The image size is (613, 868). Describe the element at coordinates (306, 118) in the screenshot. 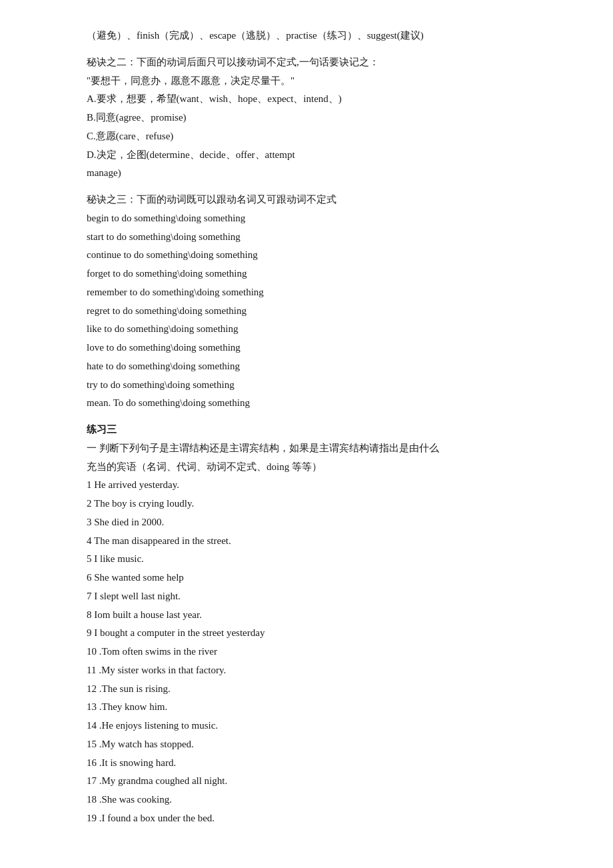

I see `secret2-section: 秘诀之二：下面的动词后面只可以接动词不定式,一句话要诀记之： "要想干，同意办，…` at that location.